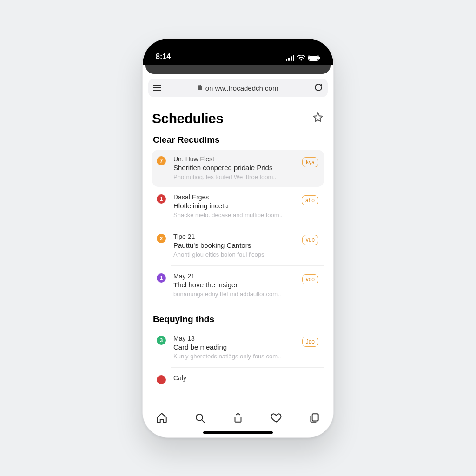  What do you see at coordinates (200, 418) in the screenshot?
I see `search-icon` at bounding box center [200, 418].